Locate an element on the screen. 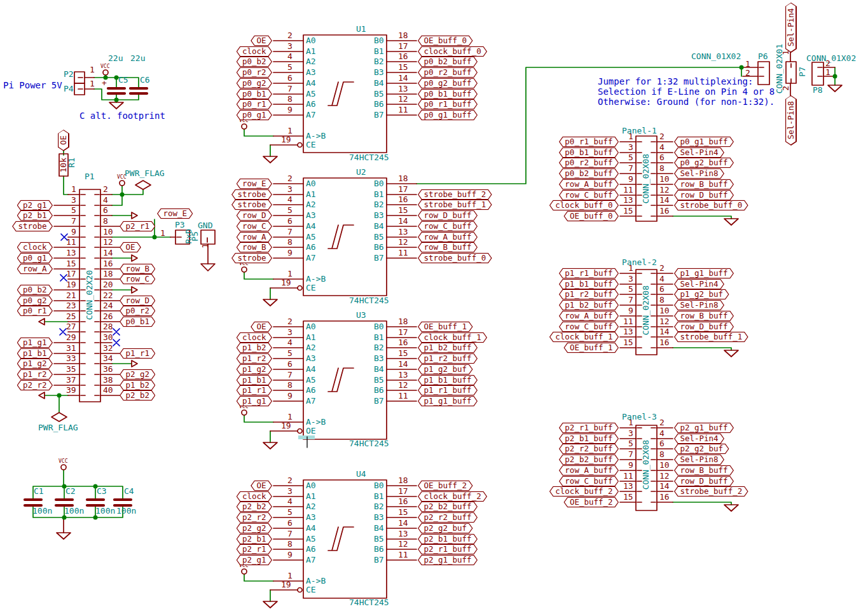  global-label-text: strobe is located at coordinates (252, 205).